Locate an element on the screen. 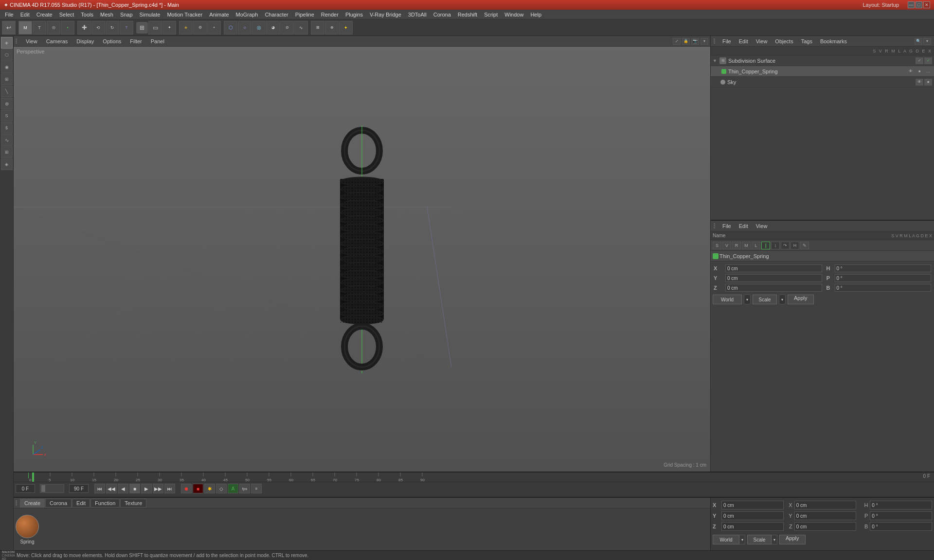 The height and width of the screenshot is (560, 934). points-mode-button: • is located at coordinates (68, 28).